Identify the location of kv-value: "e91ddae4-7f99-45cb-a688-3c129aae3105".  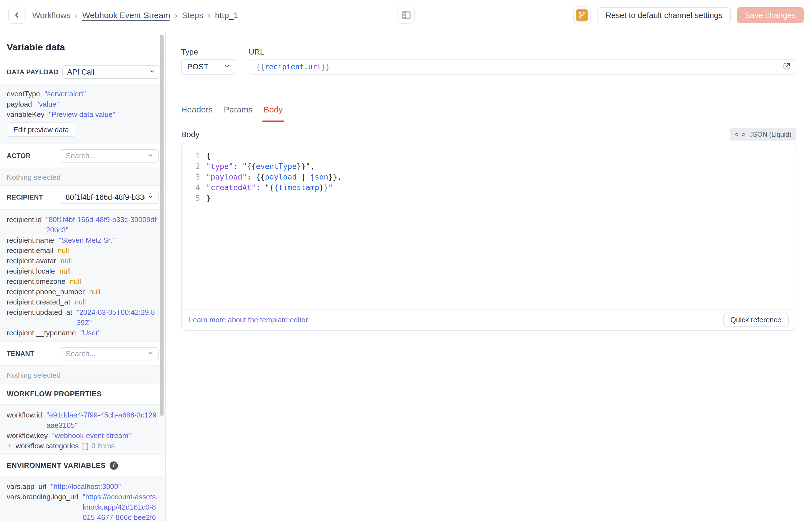
(102, 420).